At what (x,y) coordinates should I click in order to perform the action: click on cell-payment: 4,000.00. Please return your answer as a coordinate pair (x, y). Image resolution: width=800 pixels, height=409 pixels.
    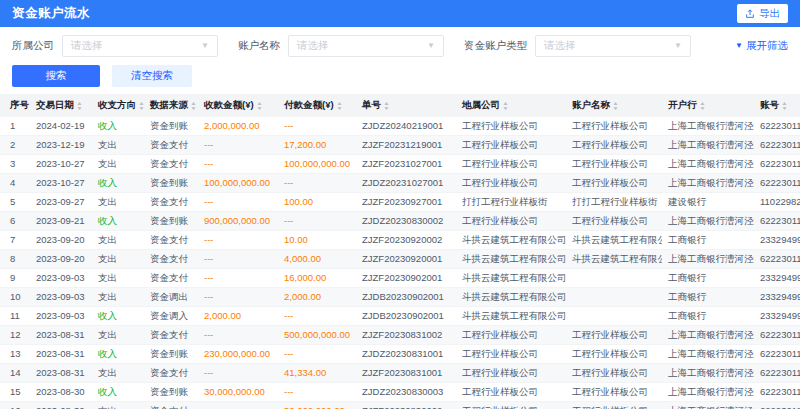
    Looking at the image, I should click on (317, 260).